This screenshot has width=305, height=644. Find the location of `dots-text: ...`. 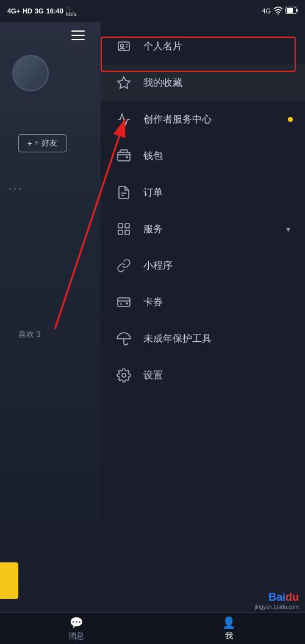

dots-text: ... is located at coordinates (16, 186).